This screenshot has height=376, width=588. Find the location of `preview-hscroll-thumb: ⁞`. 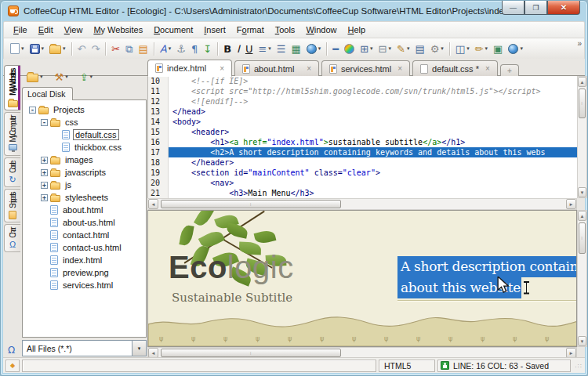

preview-hscroll-thumb: ⁞ is located at coordinates (251, 352).